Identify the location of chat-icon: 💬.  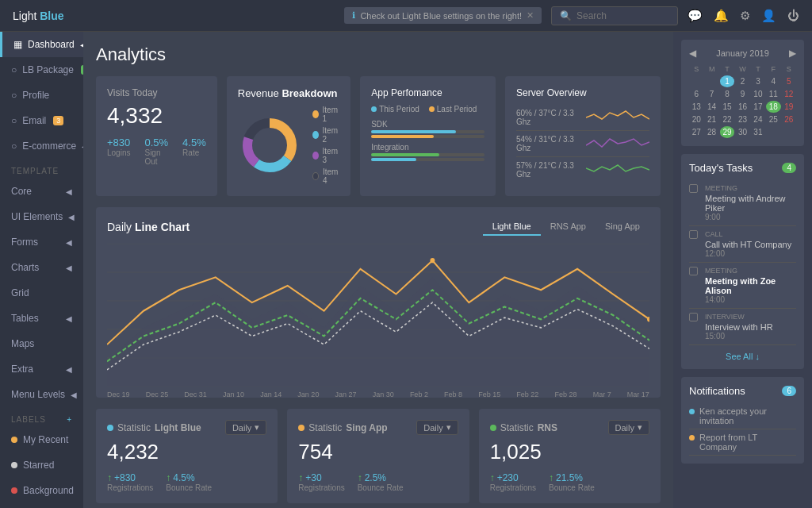
(695, 16).